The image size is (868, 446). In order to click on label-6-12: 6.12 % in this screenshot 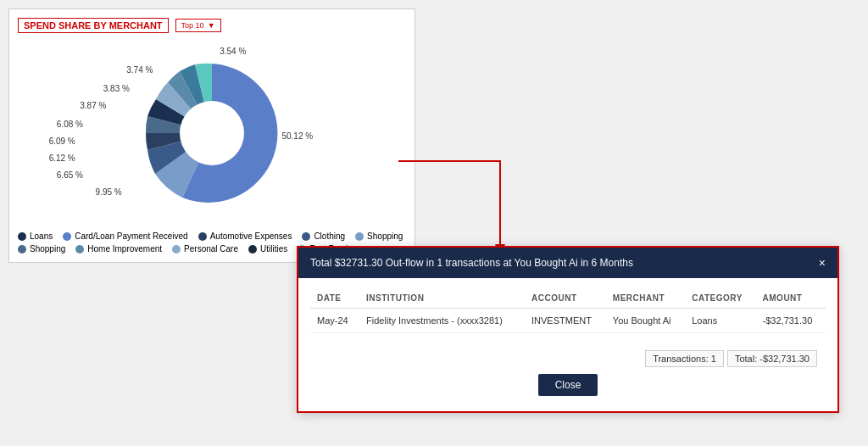, I will do `click(63, 158)`.